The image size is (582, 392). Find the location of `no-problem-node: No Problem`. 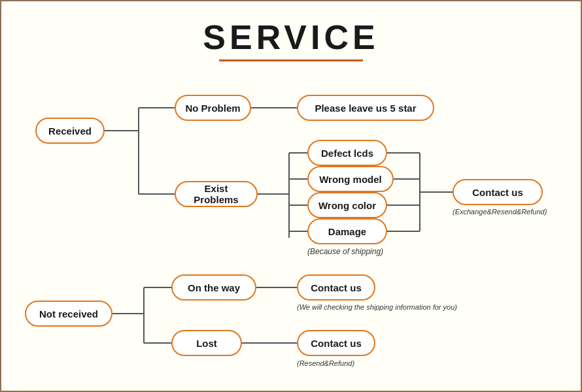

no-problem-node: No Problem is located at coordinates (213, 108).